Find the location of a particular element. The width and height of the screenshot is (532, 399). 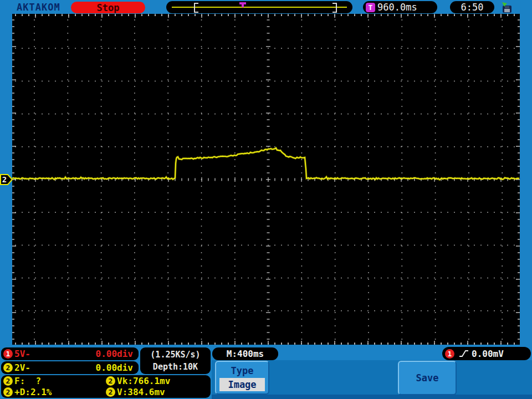

measurement-vk-value: Vk:766.1mv is located at coordinates (144, 381).